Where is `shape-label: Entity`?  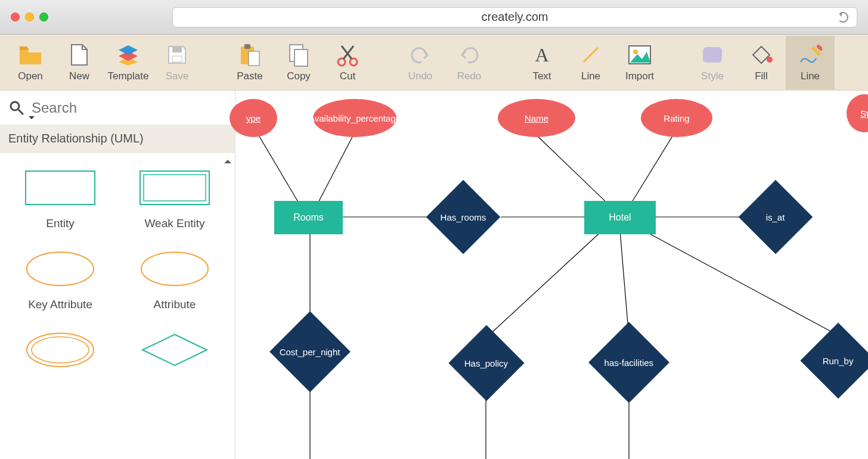 shape-label: Entity is located at coordinates (60, 224).